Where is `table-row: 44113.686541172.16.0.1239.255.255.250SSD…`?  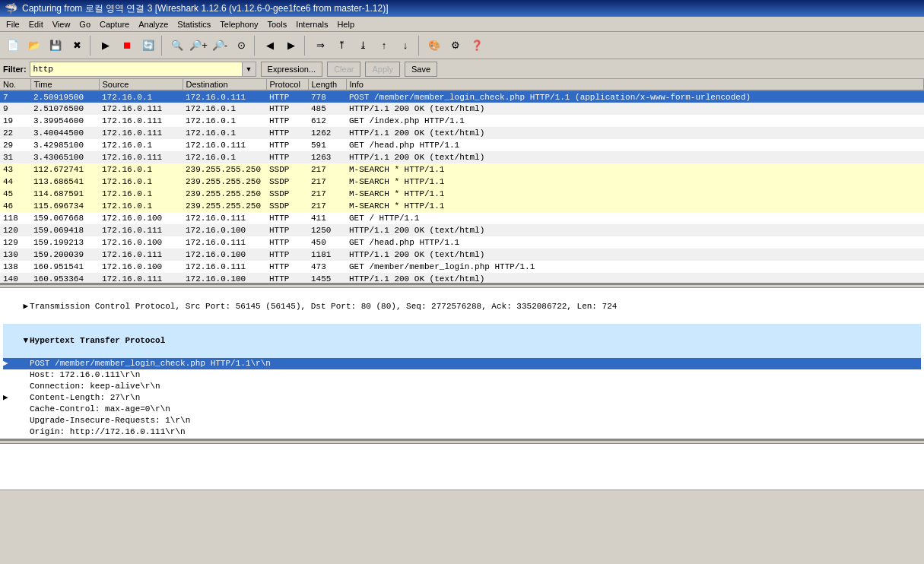 table-row: 44113.686541172.16.0.1239.255.255.250SSD… is located at coordinates (462, 182).